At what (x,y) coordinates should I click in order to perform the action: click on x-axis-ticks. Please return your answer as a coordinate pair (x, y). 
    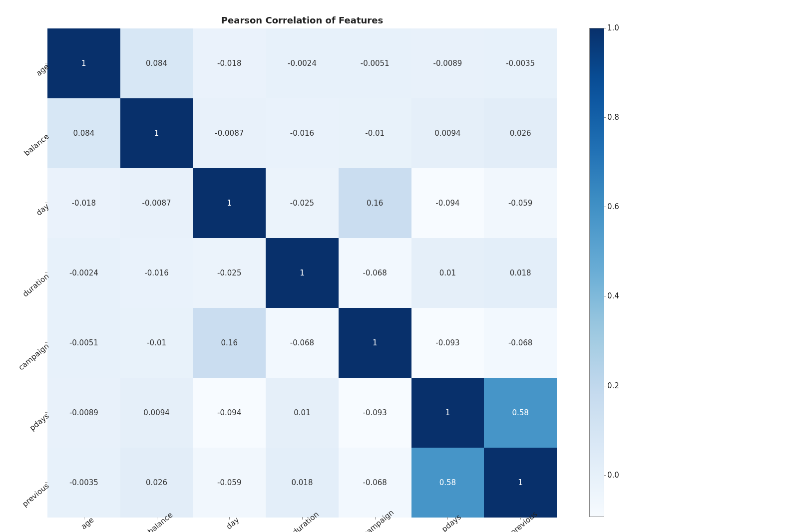
    Looking at the image, I should click on (302, 518).